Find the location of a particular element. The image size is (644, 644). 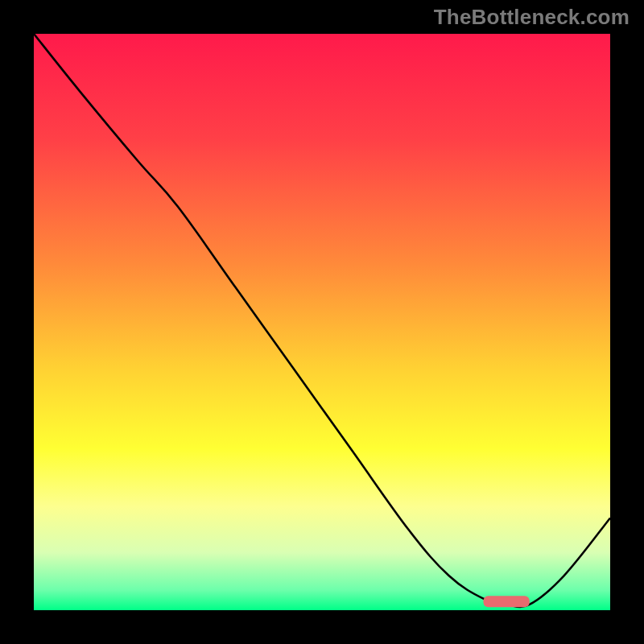

highlight-marker is located at coordinates (506, 601).